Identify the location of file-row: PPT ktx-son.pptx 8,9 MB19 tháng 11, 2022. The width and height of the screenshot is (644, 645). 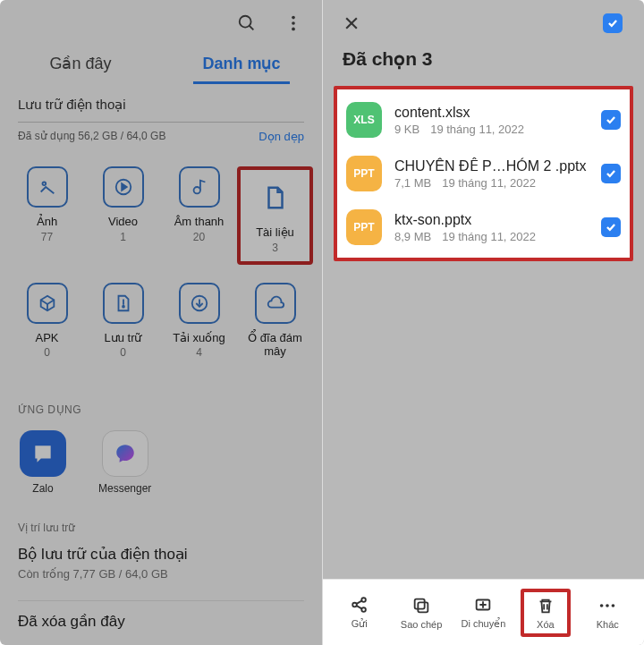
(483, 227).